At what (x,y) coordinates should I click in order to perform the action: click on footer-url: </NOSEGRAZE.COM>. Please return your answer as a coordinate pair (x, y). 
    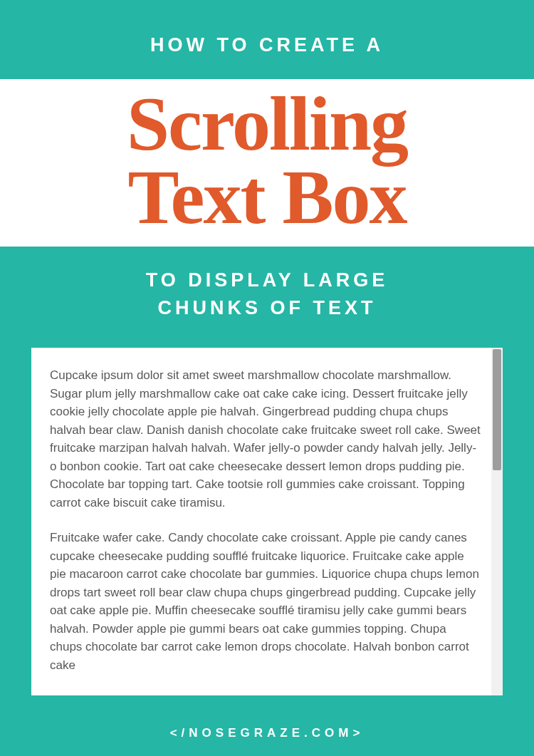
    Looking at the image, I should click on (267, 733).